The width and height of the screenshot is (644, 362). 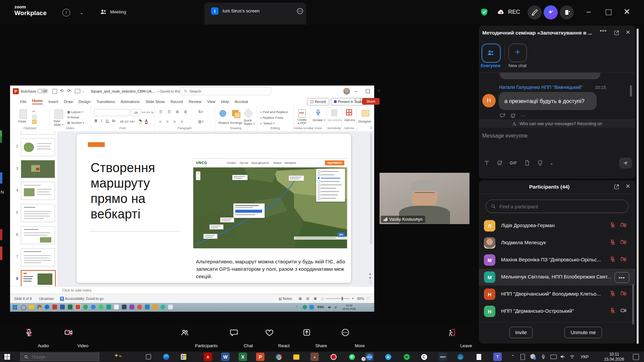 What do you see at coordinates (83, 91) in the screenshot?
I see `quickbar-chevron-icon: ⌄` at bounding box center [83, 91].